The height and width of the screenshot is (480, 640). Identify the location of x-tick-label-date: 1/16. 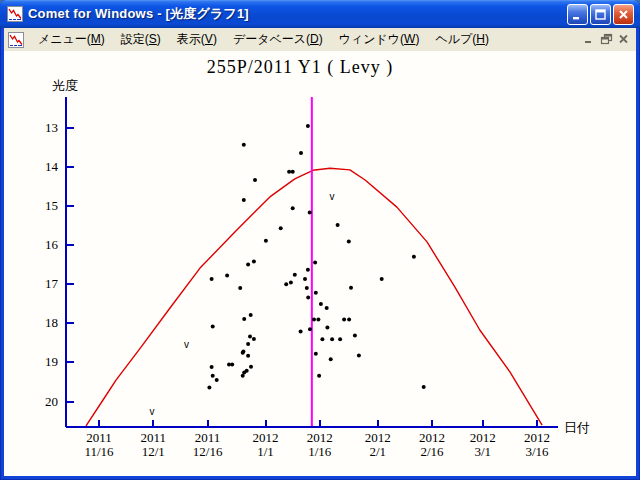
(320, 452).